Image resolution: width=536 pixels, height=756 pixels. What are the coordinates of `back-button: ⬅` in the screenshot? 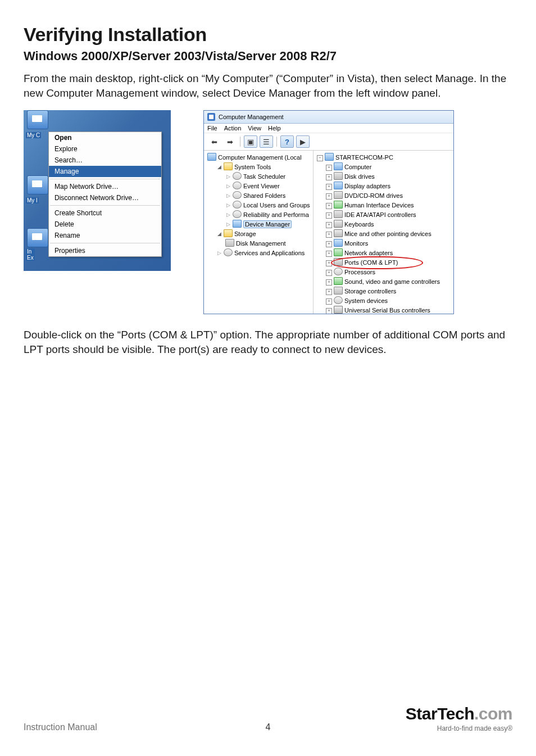 It's located at (214, 142).